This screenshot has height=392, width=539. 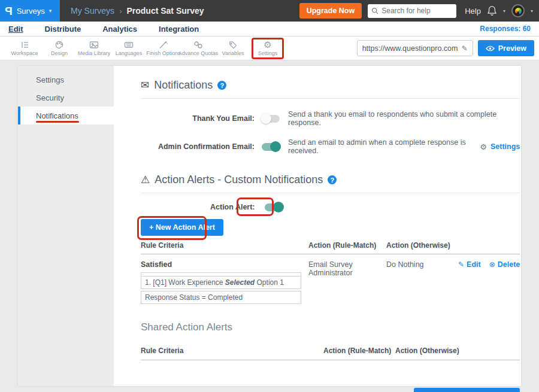 What do you see at coordinates (331, 280) in the screenshot?
I see `action-alert-row: Satisfied 1. [Q1] Work Experience Select…` at bounding box center [331, 280].